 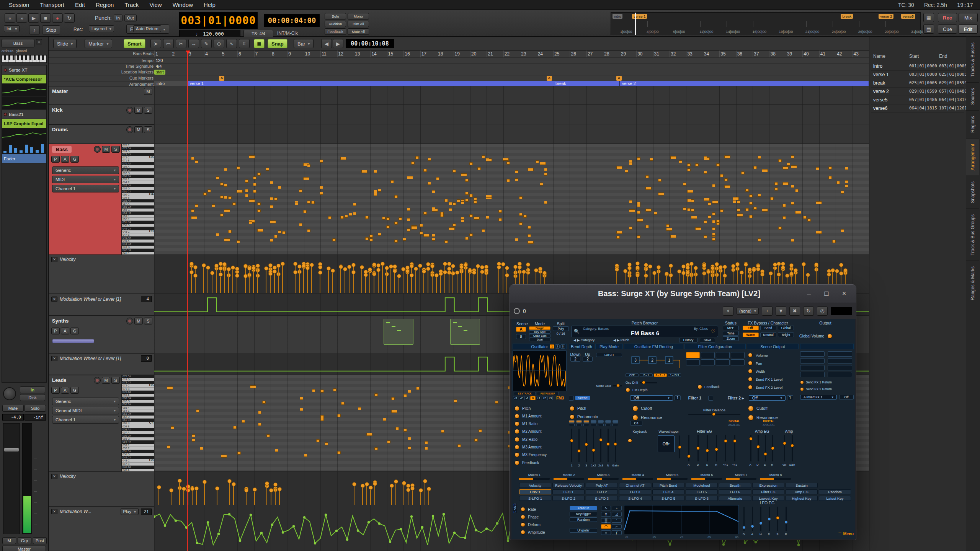 What do you see at coordinates (516, 398) in the screenshot?
I see `osc-octave-0: -3` at bounding box center [516, 398].